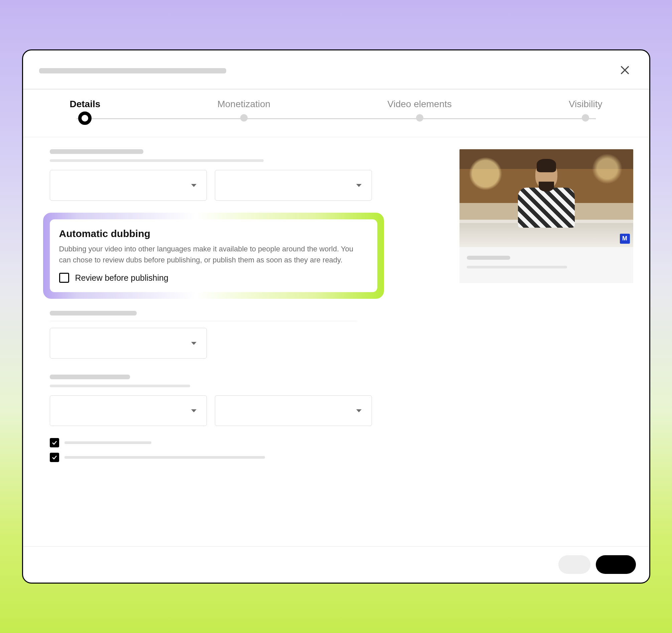 This screenshot has height=633, width=672. What do you see at coordinates (64, 278) in the screenshot?
I see `review-before-publishing-checkbox` at bounding box center [64, 278].